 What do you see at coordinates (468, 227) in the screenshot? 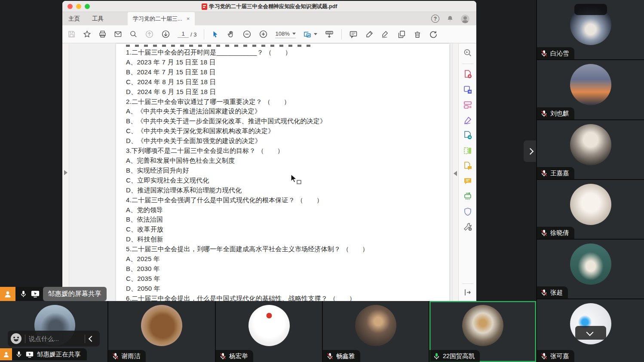
I see `more-tools-icon` at bounding box center [468, 227].